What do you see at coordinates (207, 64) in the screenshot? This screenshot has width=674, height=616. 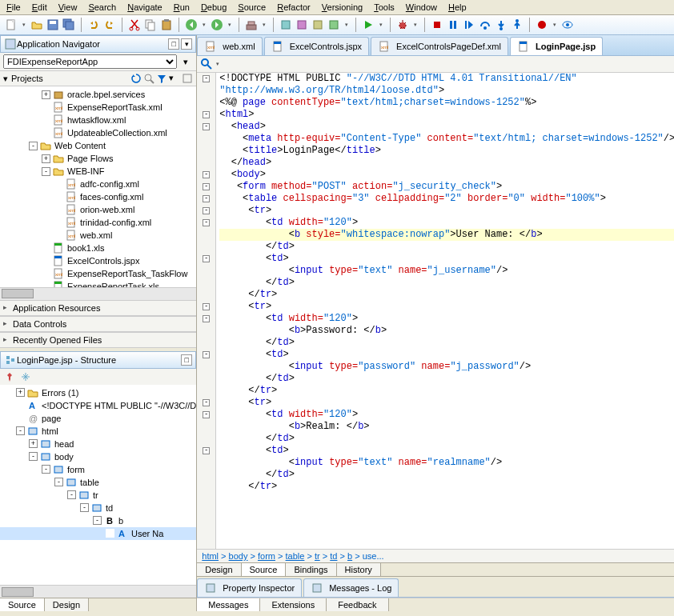 I see `find-icon` at bounding box center [207, 64].